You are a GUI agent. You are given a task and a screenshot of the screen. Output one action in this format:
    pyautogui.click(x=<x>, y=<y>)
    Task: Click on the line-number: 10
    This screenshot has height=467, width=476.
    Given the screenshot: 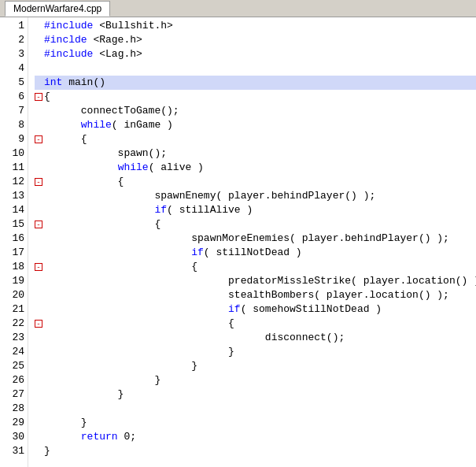 What is the action you would take?
    pyautogui.click(x=13, y=154)
    